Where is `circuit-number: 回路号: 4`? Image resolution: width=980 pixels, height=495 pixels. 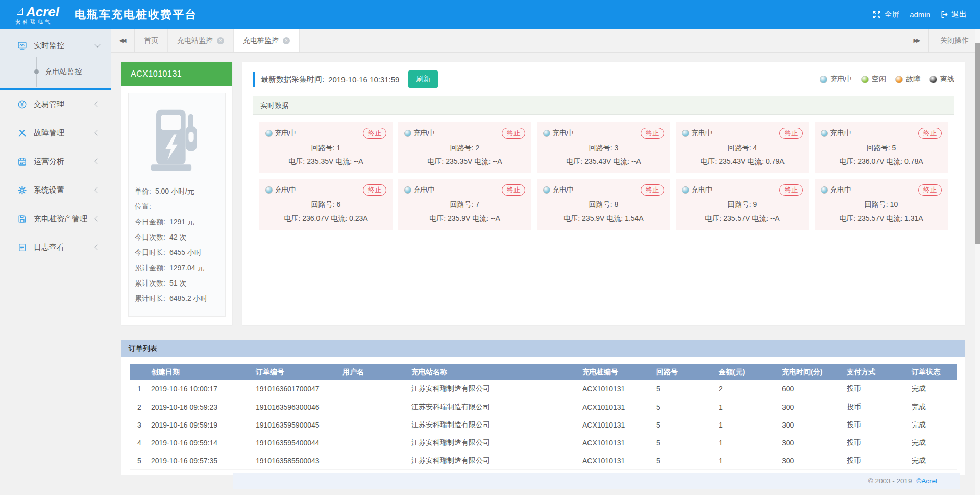 circuit-number: 回路号: 4 is located at coordinates (742, 148).